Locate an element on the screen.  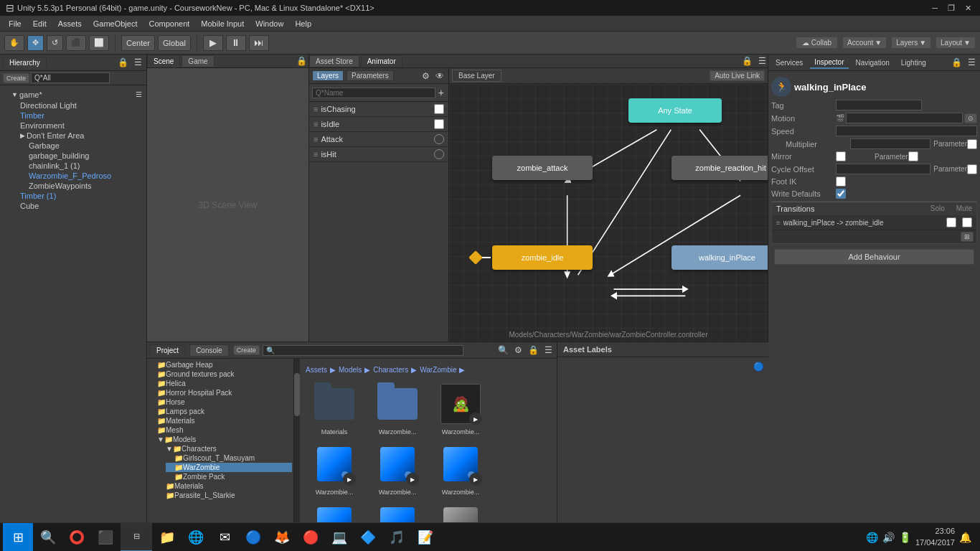
project-settings-icon: ⚙ is located at coordinates (518, 350).